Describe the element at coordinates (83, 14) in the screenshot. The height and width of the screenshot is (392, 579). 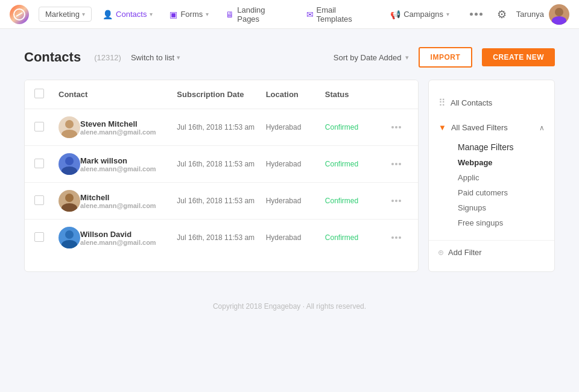
I see `workspace-chevron-icon: ▾` at that location.